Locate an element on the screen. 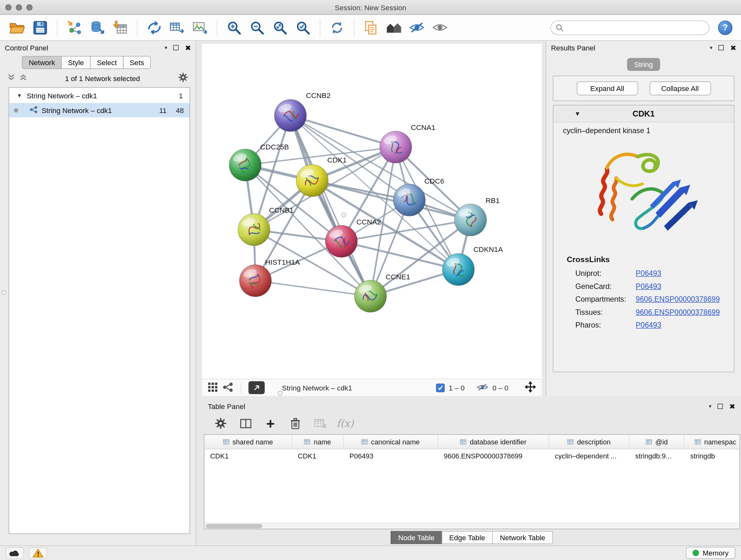  collection-disclosure-icon: ▼ is located at coordinates (19, 95).